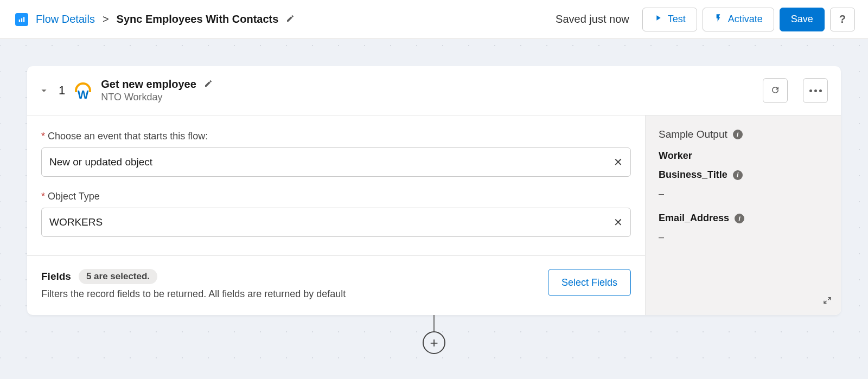 The height and width of the screenshot is (379, 868). Describe the element at coordinates (44, 91) in the screenshot. I see `chevron-down-icon` at that location.